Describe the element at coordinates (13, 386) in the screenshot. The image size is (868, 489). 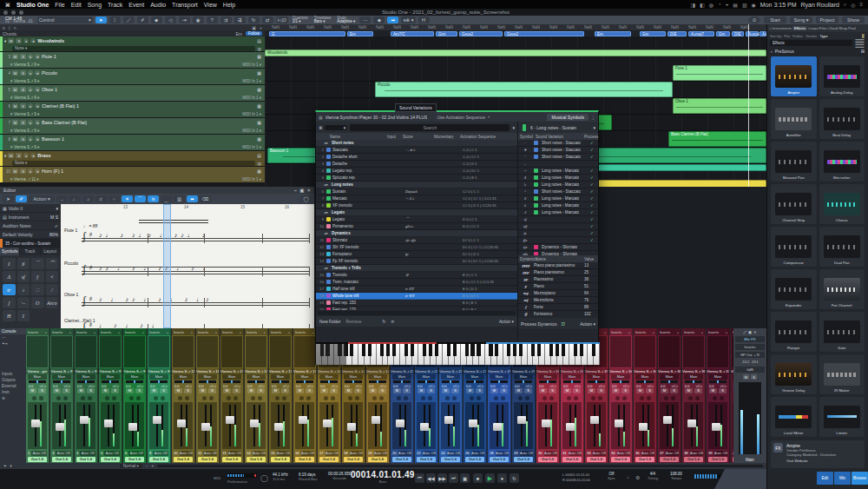
I see `sidebar-item-external: External` at that location.